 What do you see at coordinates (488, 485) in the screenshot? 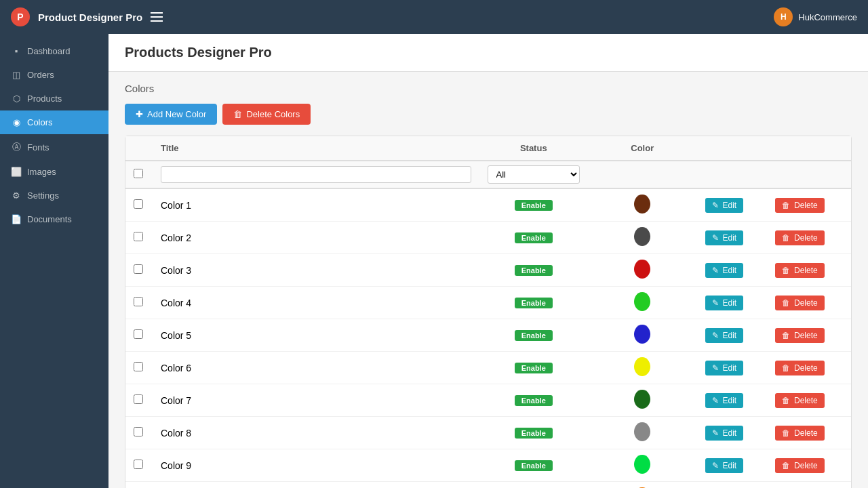
I see `table-row: Color 10Enable✎ Edit🗑 Delete` at bounding box center [488, 485].